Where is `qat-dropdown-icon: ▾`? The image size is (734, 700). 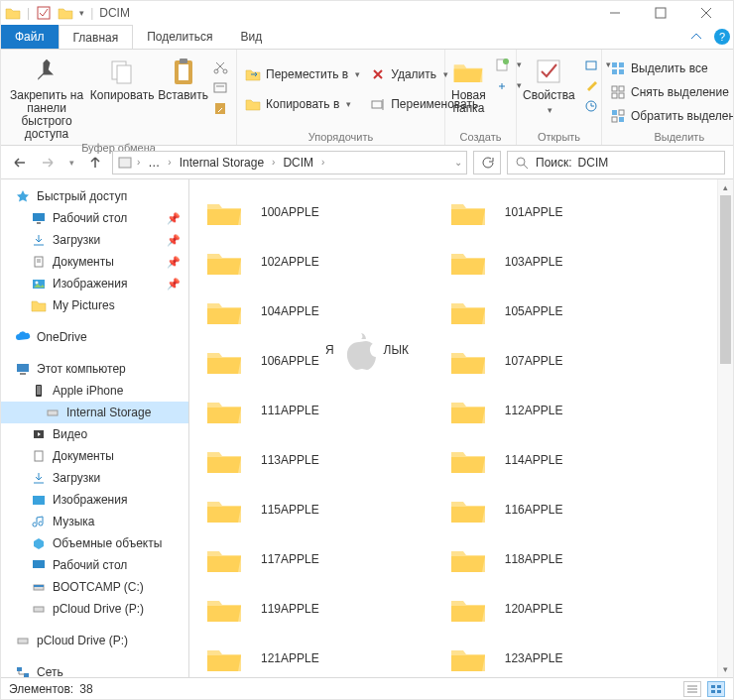
qat-dropdown-icon: ▾ is located at coordinates (81, 13).